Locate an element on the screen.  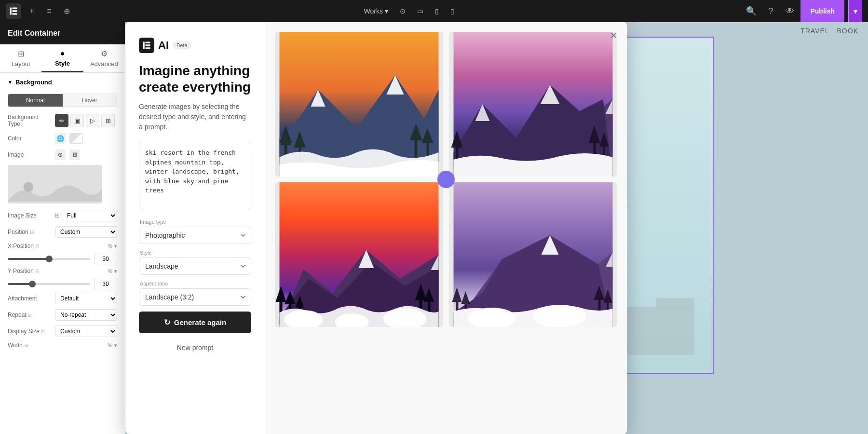
help-icon: ? is located at coordinates (771, 11).